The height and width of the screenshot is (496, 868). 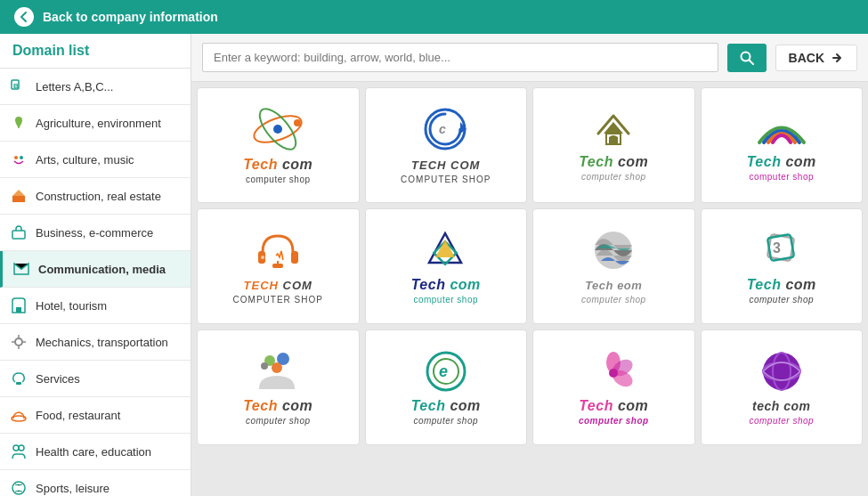 What do you see at coordinates (58, 379) in the screenshot?
I see `sidebar-item-services-label: Services` at bounding box center [58, 379].